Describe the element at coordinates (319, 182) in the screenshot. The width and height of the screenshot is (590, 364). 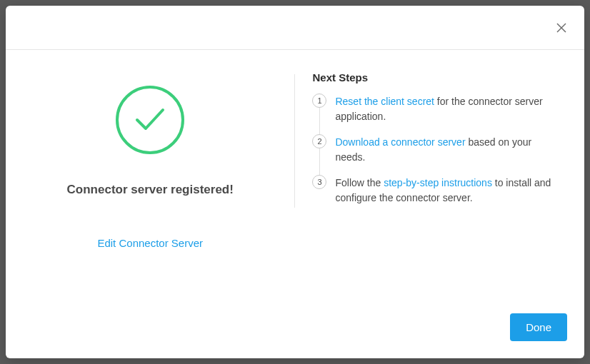
I see `step-number-badge: 3` at that location.